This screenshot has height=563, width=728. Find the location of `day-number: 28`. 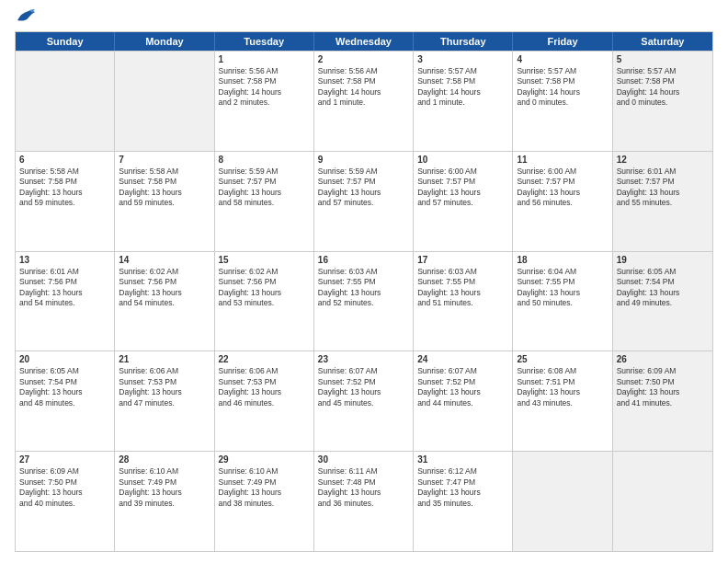

day-number: 28 is located at coordinates (164, 460).